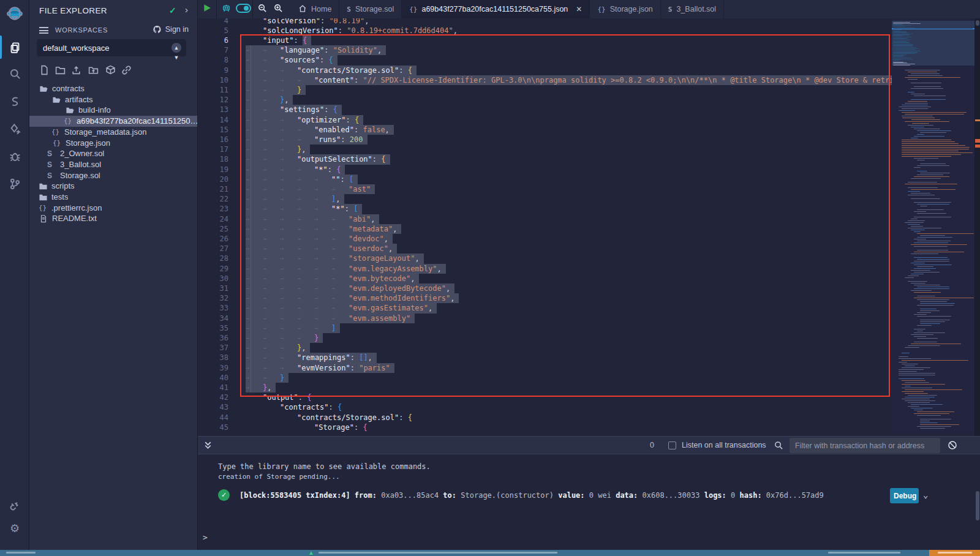  What do you see at coordinates (933, 225) in the screenshot?
I see `minimap` at bounding box center [933, 225].